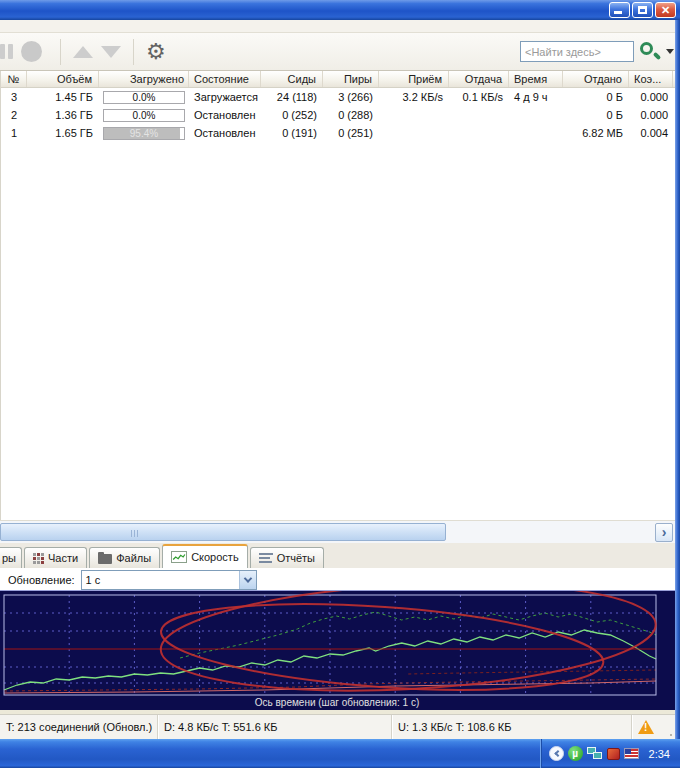  I want to click on column-header: Отдано, so click(596, 79).